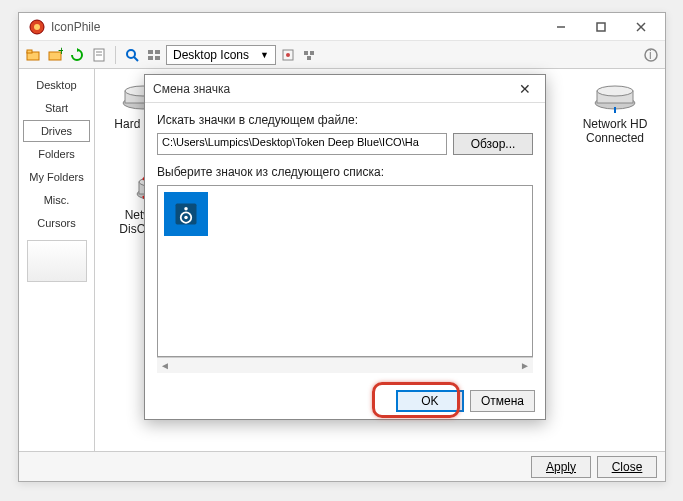 This screenshot has height=501, width=683. I want to click on properties-icon, so click(99, 55).